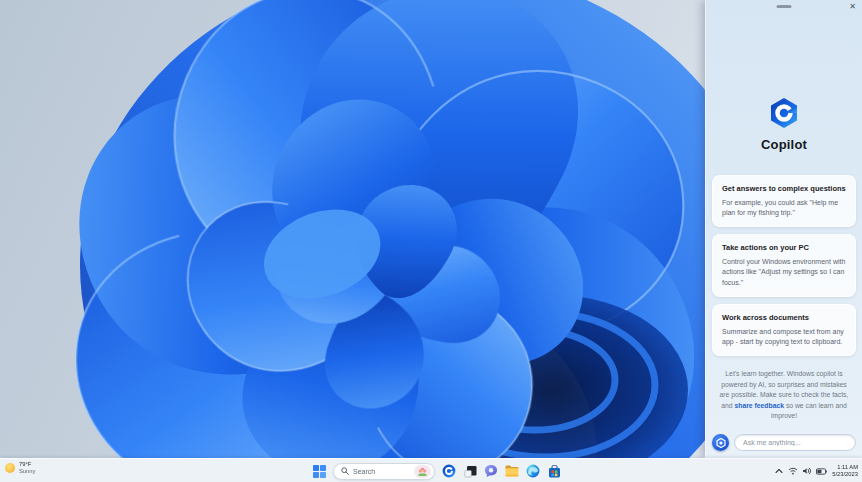  What do you see at coordinates (795, 442) in the screenshot?
I see `ask-me-anything-input` at bounding box center [795, 442].